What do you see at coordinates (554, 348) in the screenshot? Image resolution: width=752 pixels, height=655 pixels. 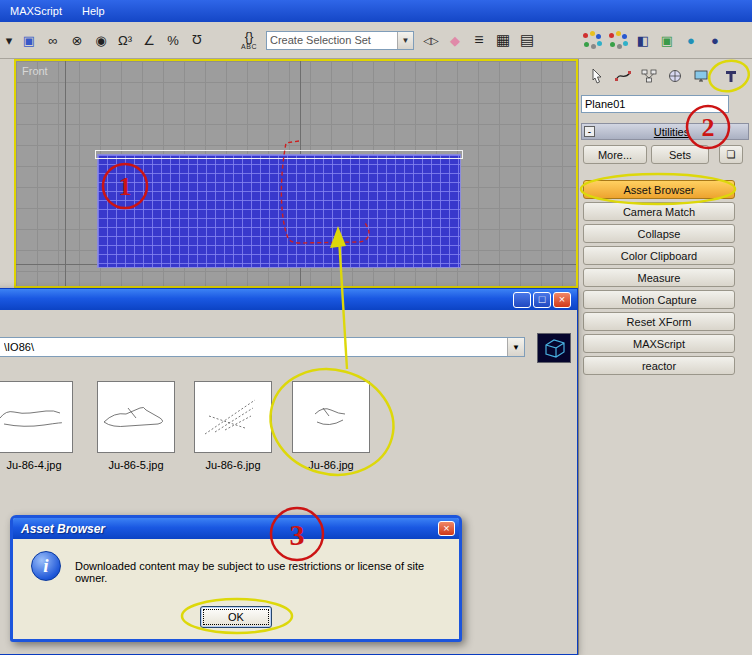 I see `cube-icon` at bounding box center [554, 348].